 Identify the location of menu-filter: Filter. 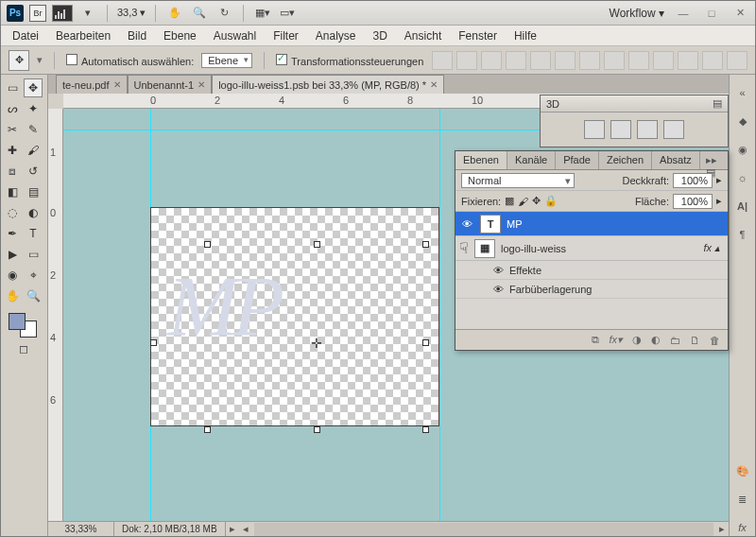
(285, 36).